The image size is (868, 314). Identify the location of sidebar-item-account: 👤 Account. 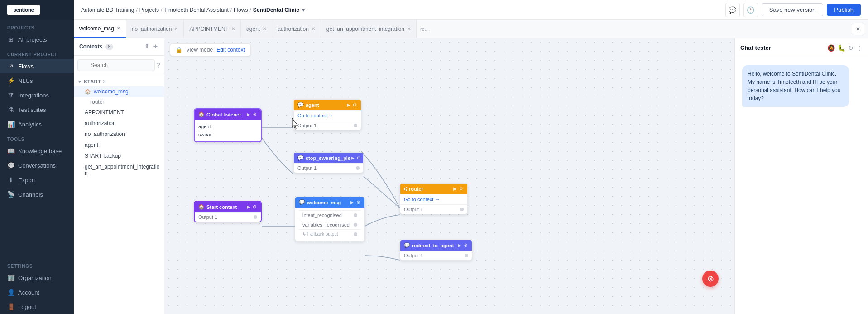
(37, 292).